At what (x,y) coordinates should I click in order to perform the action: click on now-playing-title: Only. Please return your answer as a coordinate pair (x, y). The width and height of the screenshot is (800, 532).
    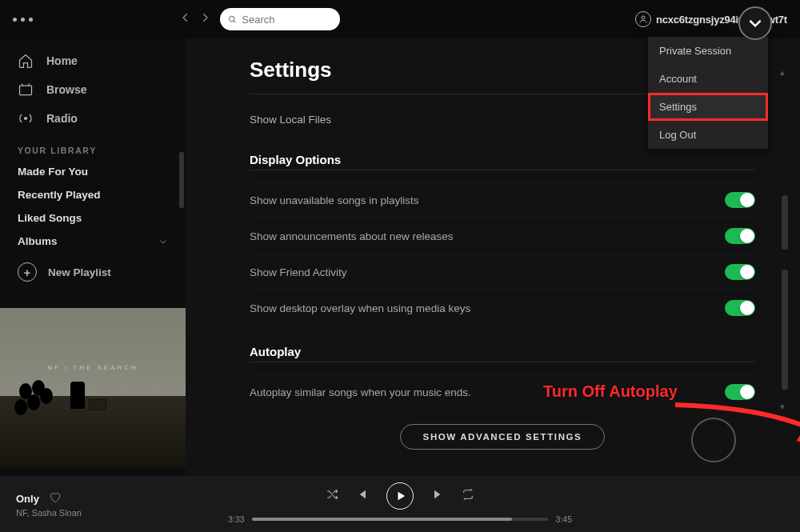
    Looking at the image, I should click on (27, 499).